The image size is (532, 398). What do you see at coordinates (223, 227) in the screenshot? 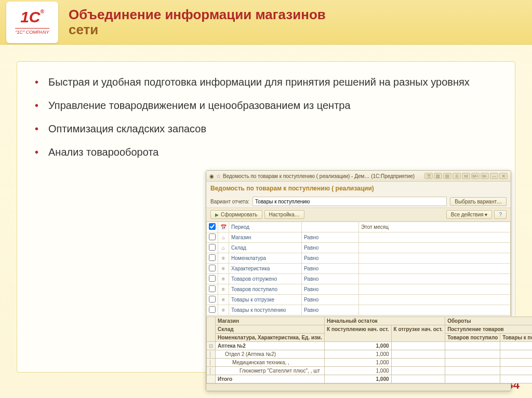
I see `filter-icon: 📅` at bounding box center [223, 227].